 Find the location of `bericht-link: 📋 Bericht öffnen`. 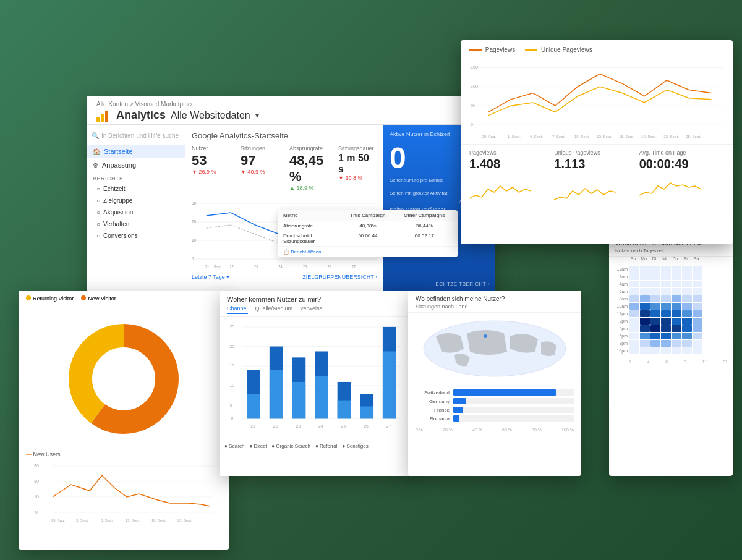

bericht-link: 📋 Bericht öffnen is located at coordinates (368, 252).